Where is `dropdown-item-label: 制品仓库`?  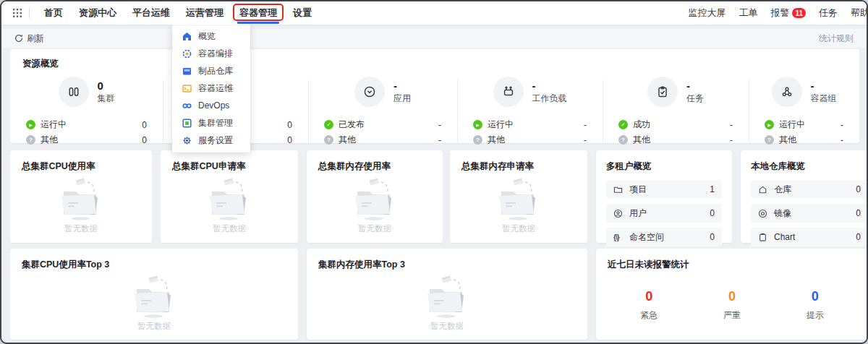
dropdown-item-label: 制品仓库 is located at coordinates (216, 71).